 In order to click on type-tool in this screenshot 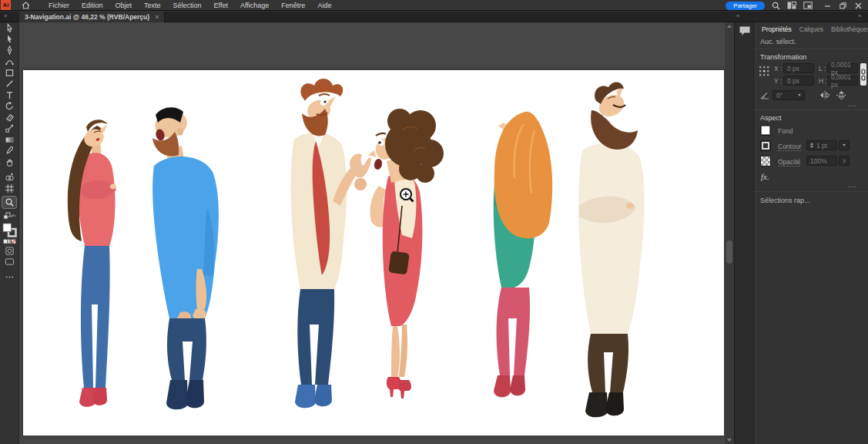, I will do `click(9, 96)`.